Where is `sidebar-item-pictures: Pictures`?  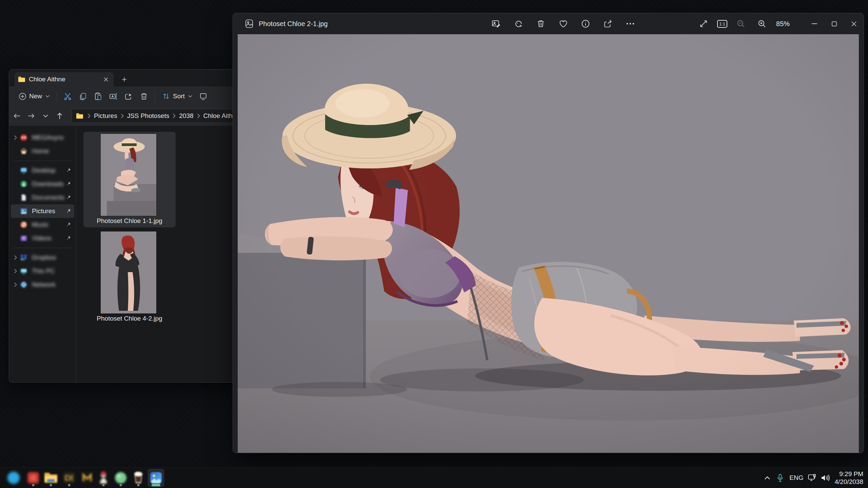 sidebar-item-pictures: Pictures is located at coordinates (43, 211).